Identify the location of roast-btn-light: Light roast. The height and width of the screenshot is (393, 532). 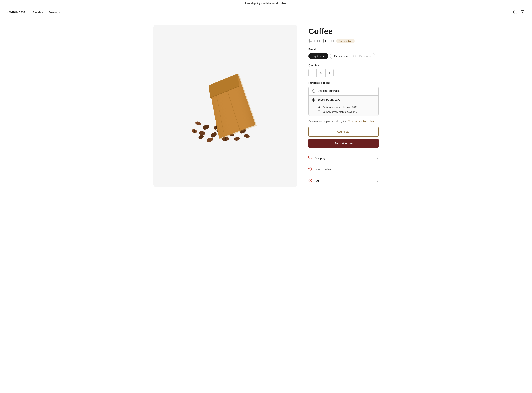
(318, 56).